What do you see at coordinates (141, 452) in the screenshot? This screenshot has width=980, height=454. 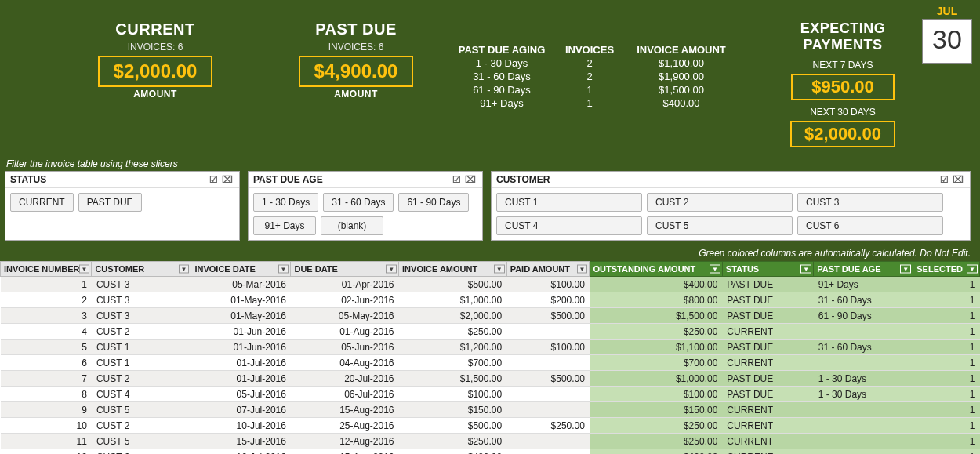 I see `cell-cust: CUST 6` at bounding box center [141, 452].